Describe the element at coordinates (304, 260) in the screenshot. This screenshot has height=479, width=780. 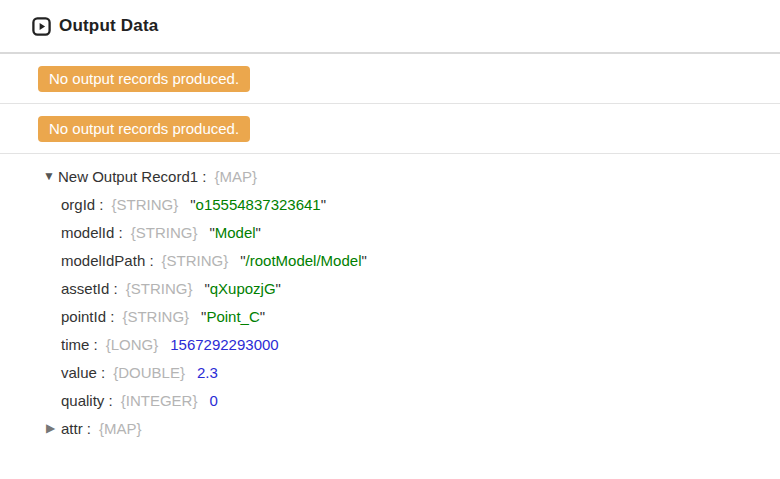
I see `field-value: "/rootModel/Model"` at that location.